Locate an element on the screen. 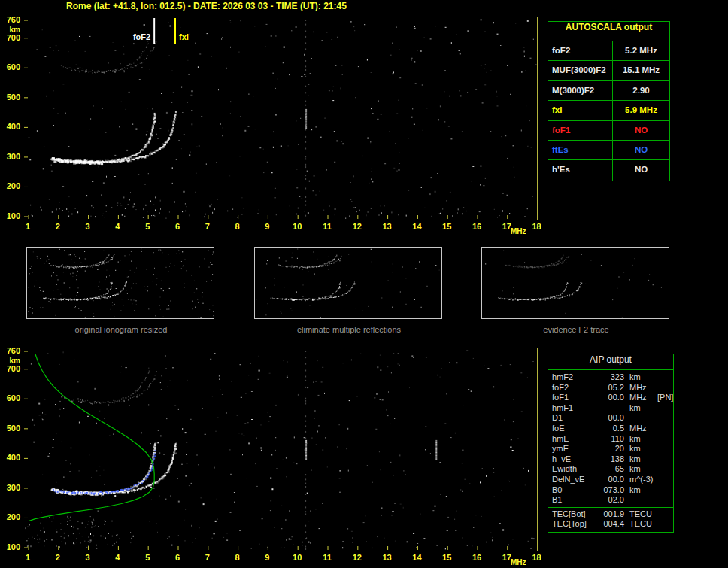 This screenshot has width=728, height=568. autoscala-row: fxI5.9 MHz is located at coordinates (609, 111).